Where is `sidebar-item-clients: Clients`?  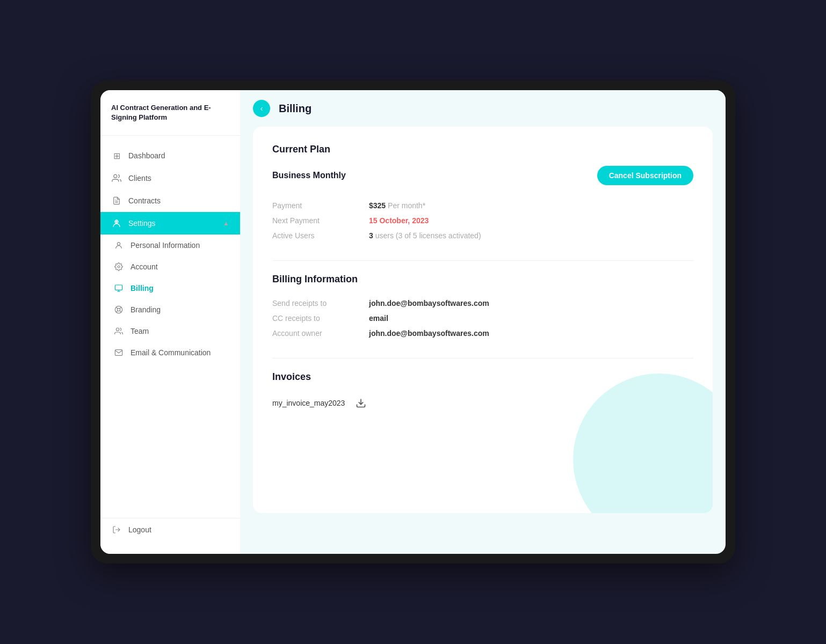
sidebar-item-clients: Clients is located at coordinates (170, 178).